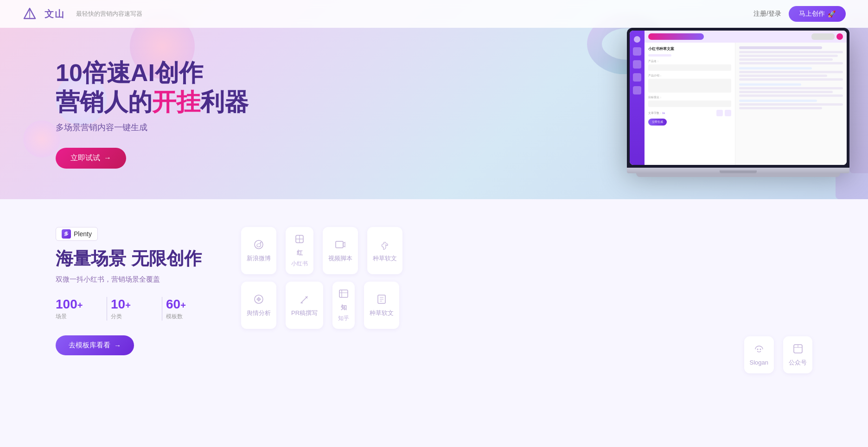 This screenshot has height=447, width=868. I want to click on laptop-topbar, so click(746, 37).